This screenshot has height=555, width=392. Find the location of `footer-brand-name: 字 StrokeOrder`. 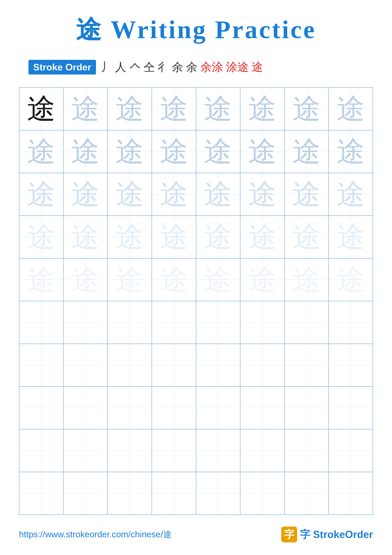

footer-brand-name: 字 StrokeOrder is located at coordinates (336, 534).